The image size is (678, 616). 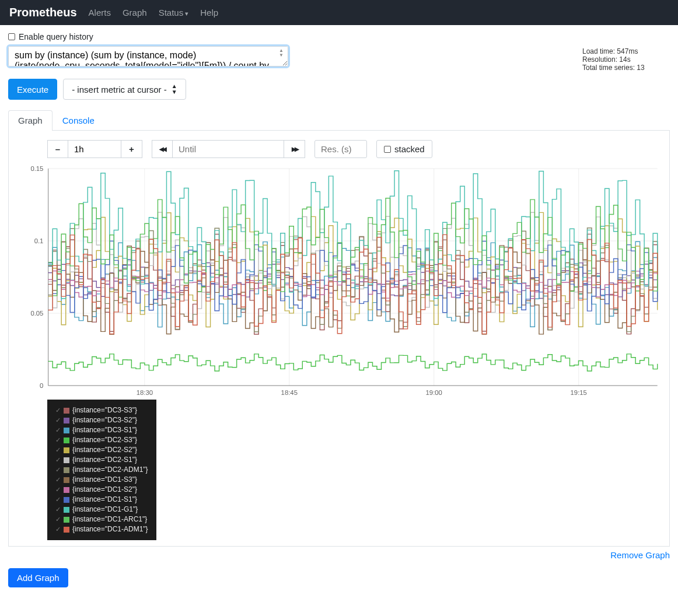 I want to click on stat-series: Total time series: 13, so click(x=626, y=68).